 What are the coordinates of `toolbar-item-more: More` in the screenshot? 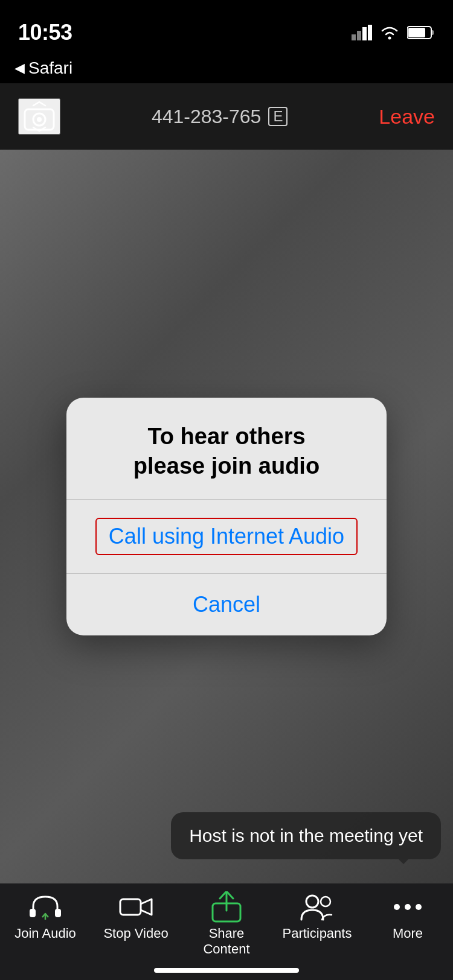 It's located at (408, 917).